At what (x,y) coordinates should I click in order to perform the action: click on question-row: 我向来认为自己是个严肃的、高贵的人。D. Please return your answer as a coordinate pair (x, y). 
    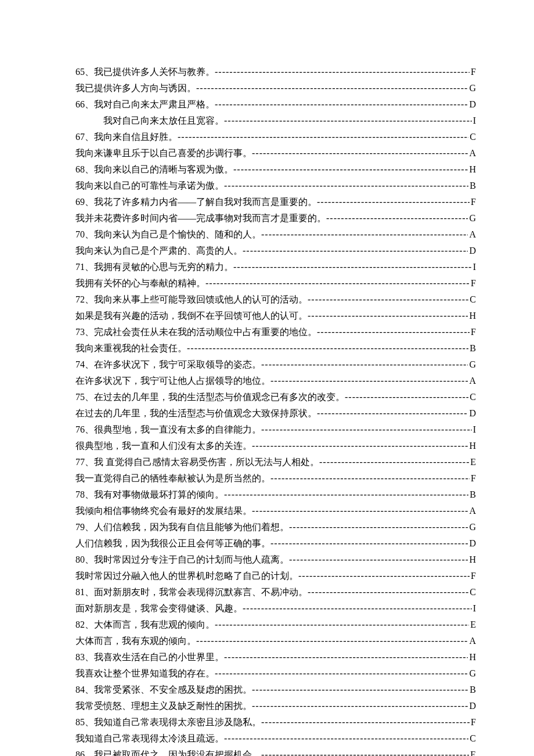
    Looking at the image, I should click on (276, 251).